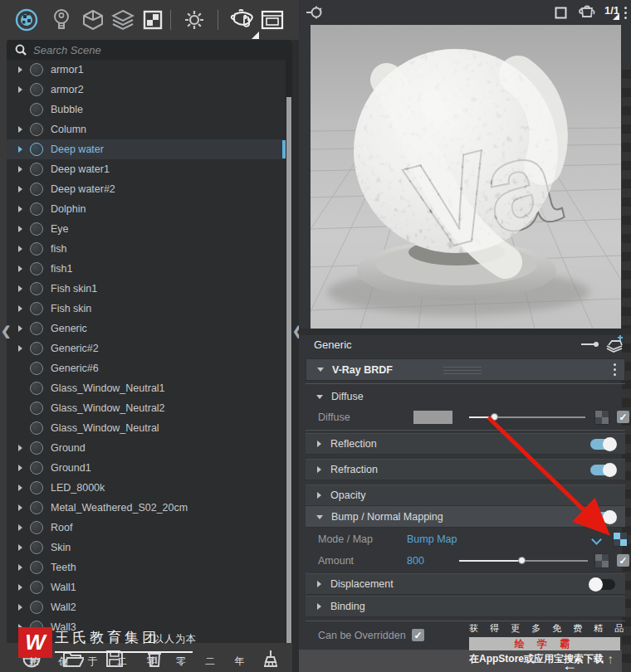 Image resolution: width=631 pixels, height=672 pixels. What do you see at coordinates (626, 14) in the screenshot?
I see `preview-menu-icon` at bounding box center [626, 14].